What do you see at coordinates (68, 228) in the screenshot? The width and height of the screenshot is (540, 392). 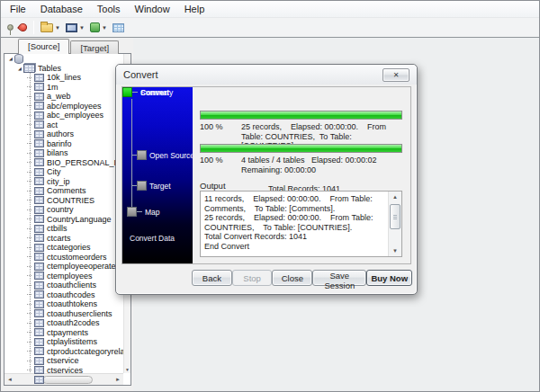 I see `tree-item: ctbills` at bounding box center [68, 228].